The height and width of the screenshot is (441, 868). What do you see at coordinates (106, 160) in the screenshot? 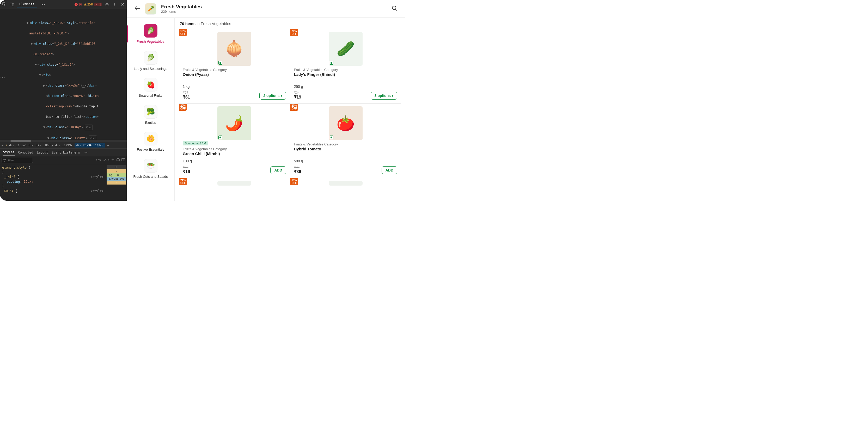
I see `cls-toggle: .cls` at bounding box center [106, 160].